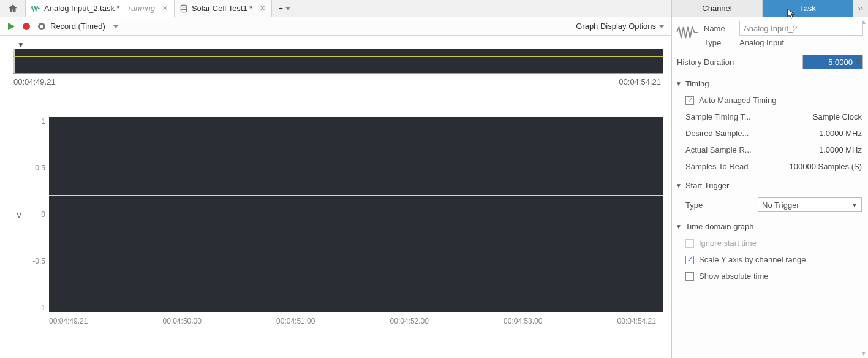 The image size is (868, 358). I want to click on samples-to-read-row: Samples To Read 100000 Samples (S), so click(770, 167).